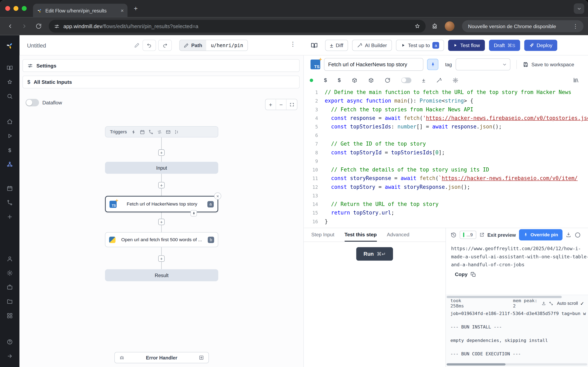  Describe the element at coordinates (549, 65) in the screenshot. I see `save-to-workspace-button: Save to workspace` at that location.